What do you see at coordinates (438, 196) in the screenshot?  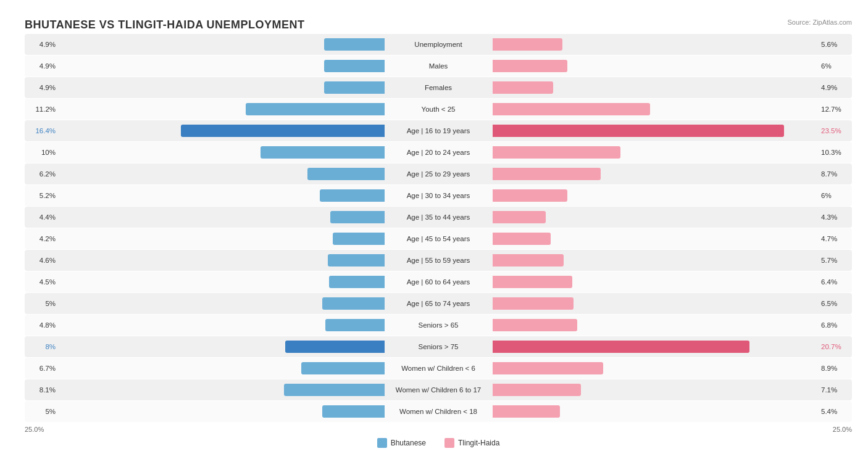 I see `row-label: Age | 30 to 34 years` at bounding box center [438, 196].